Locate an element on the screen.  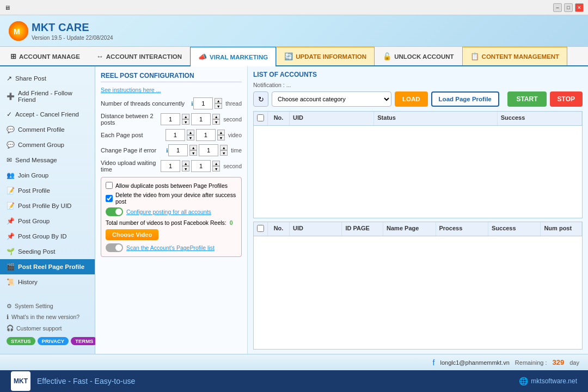
scan-link: Scan the Account's PageProfile list is located at coordinates (170, 248).